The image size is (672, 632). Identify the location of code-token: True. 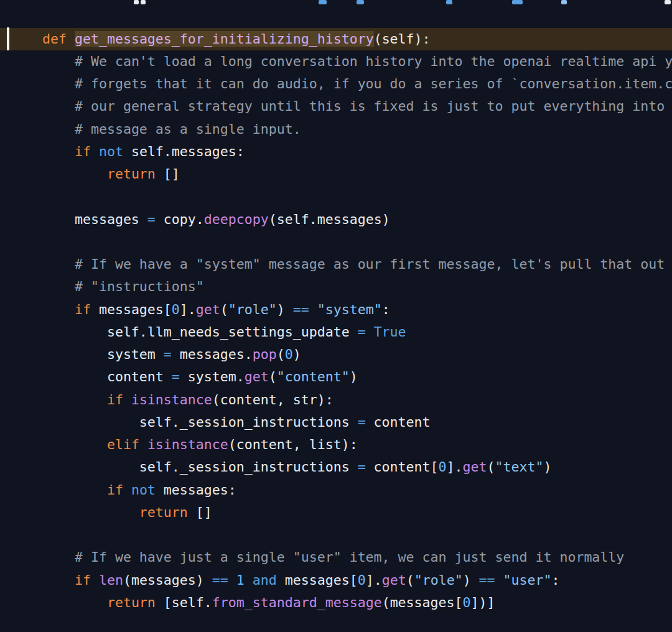
(390, 332).